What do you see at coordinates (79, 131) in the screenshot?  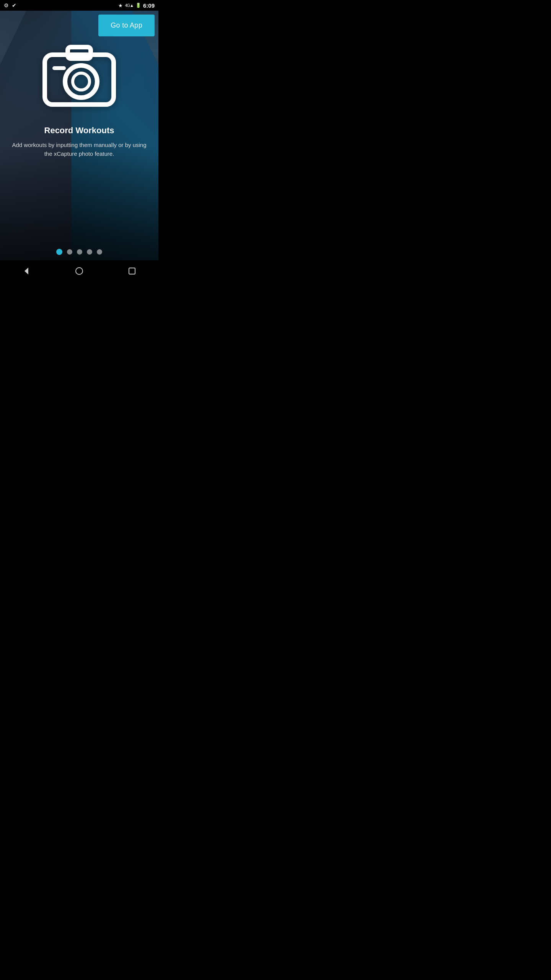 I see `page-title: Record Workouts` at bounding box center [79, 131].